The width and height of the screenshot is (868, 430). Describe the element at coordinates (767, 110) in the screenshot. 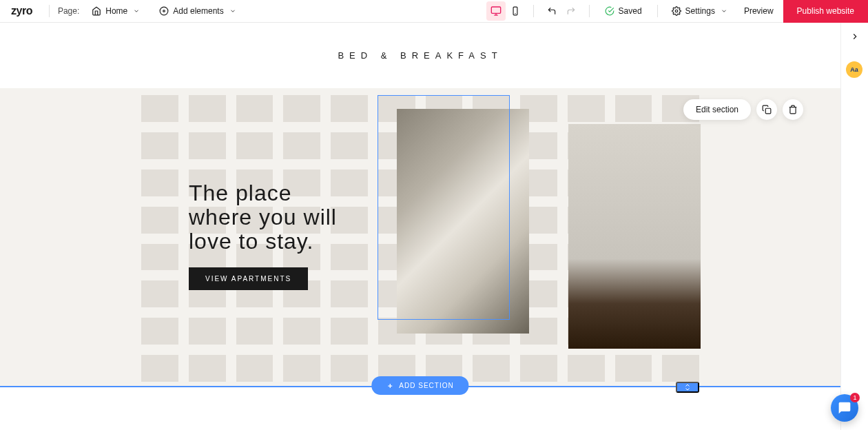

I see `copy-icon` at that location.